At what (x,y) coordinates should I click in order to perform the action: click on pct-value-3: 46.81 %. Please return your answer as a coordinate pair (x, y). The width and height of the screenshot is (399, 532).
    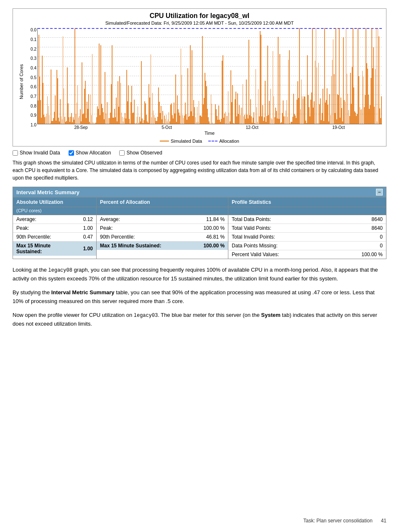
    Looking at the image, I should click on (210, 237).